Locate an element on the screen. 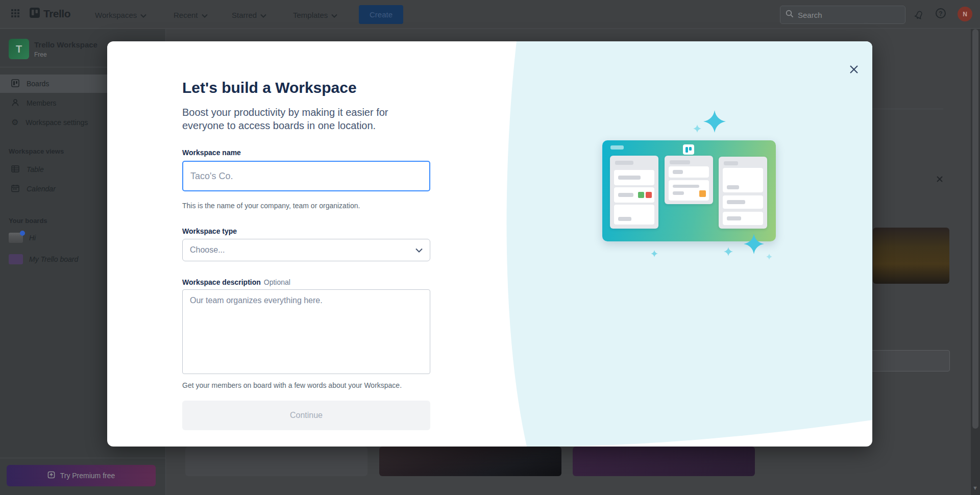  help-icon: ? is located at coordinates (941, 14).